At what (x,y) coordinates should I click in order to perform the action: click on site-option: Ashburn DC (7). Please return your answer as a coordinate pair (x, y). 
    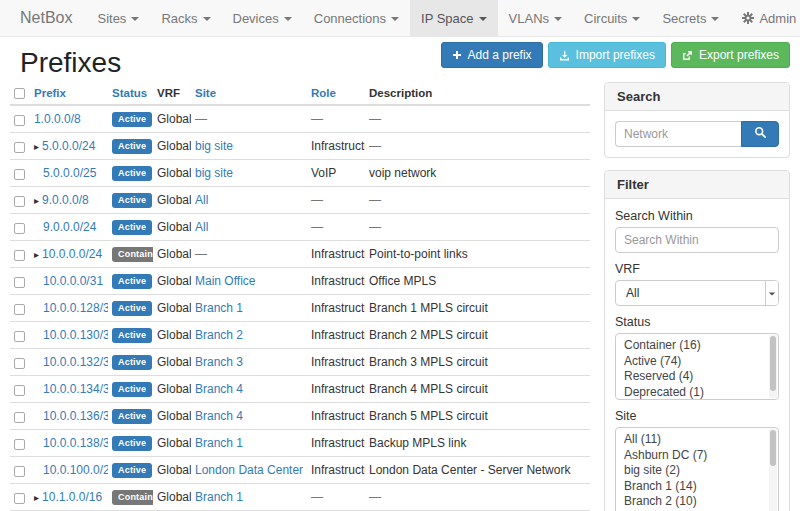
    Looking at the image, I should click on (691, 456).